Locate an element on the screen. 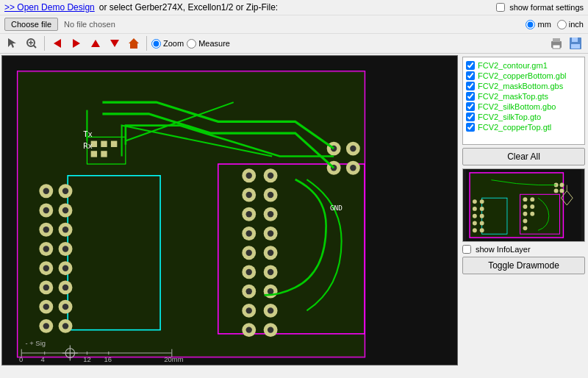 Image resolution: width=588 pixels, height=378 pixels. svg-text: 20mm is located at coordinates (173, 359).